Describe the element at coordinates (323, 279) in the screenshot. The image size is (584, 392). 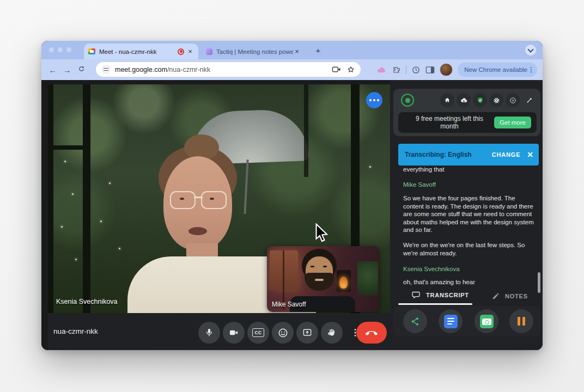
I see `pip-video-tile: Mike Savoff` at that location.